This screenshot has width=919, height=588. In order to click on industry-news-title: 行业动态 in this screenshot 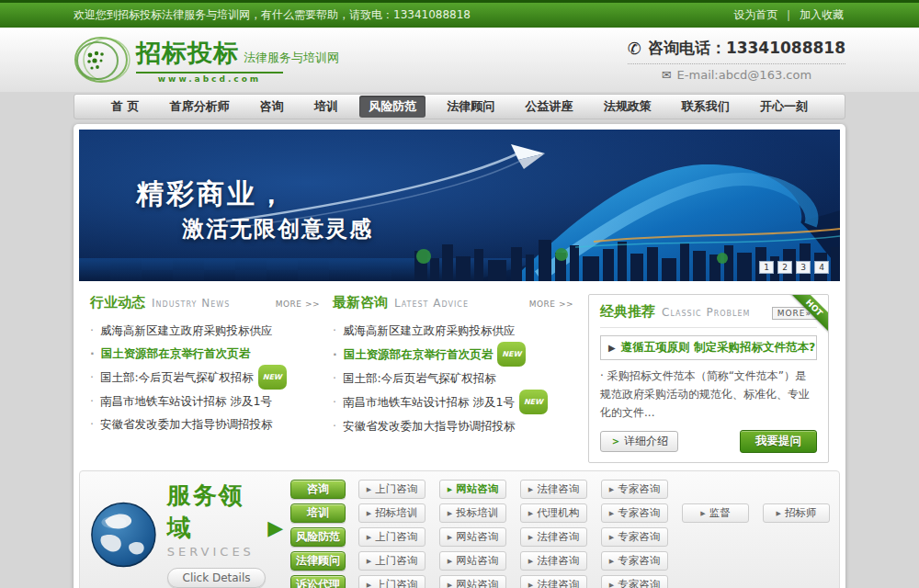, I will do `click(118, 303)`.